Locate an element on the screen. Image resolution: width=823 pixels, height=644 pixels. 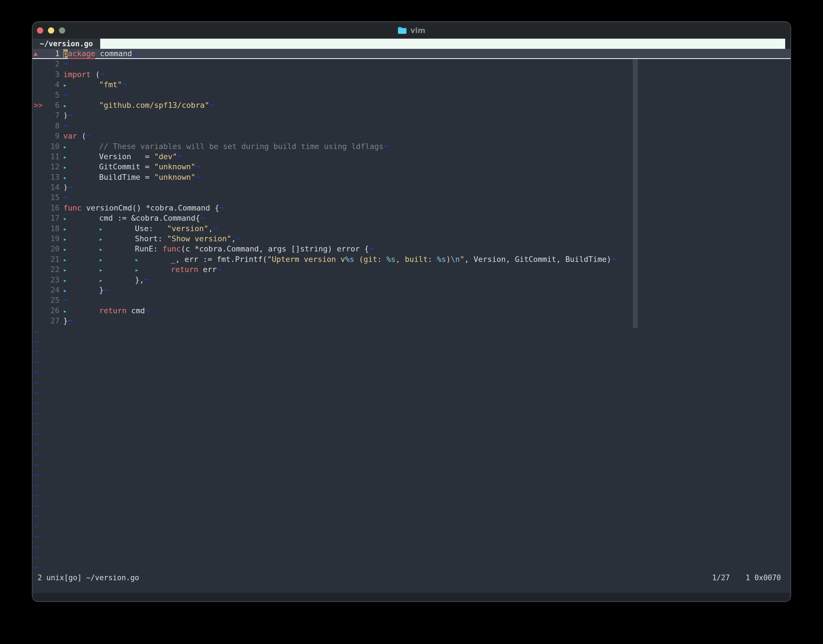
code-line: 22▸ ▸ ▸ return err¬ is located at coordinates (412, 269).